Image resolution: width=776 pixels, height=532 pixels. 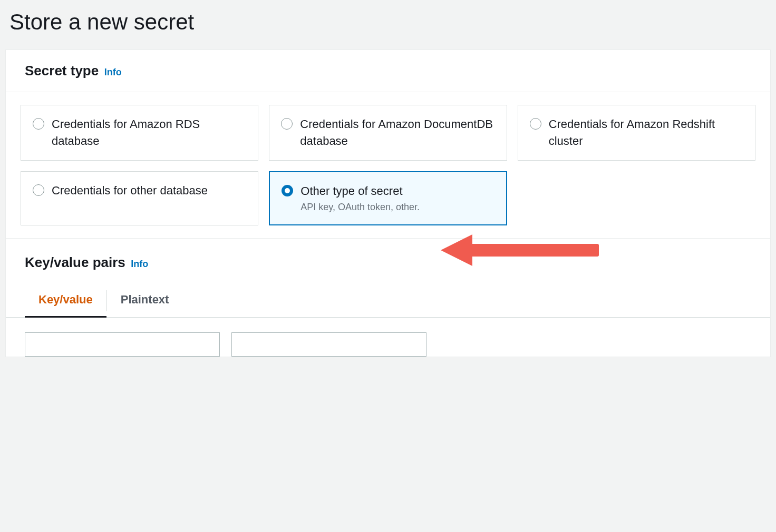 I want to click on page-title: Store a new secret, so click(x=388, y=25).